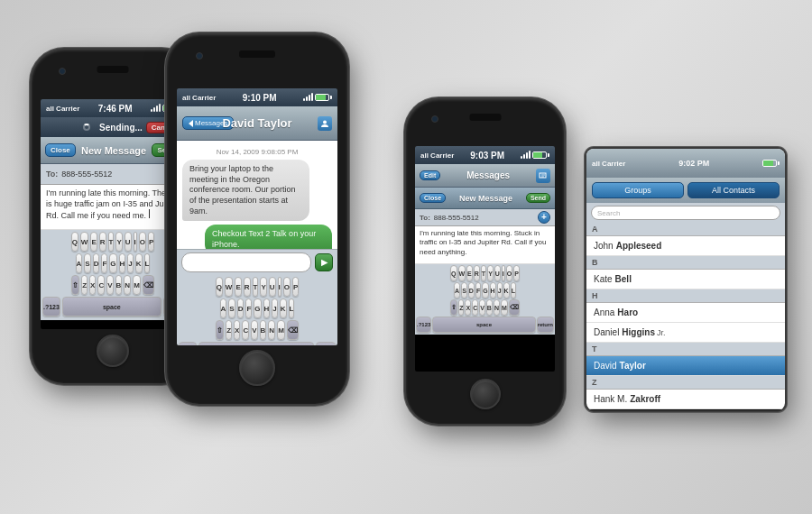 This screenshot has width=812, height=514. I want to click on p3-o: O, so click(509, 273).